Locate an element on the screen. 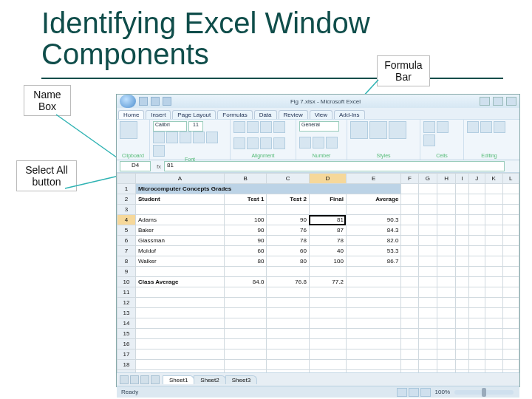 The image size is (532, 399). border-icon is located at coordinates (199, 137).